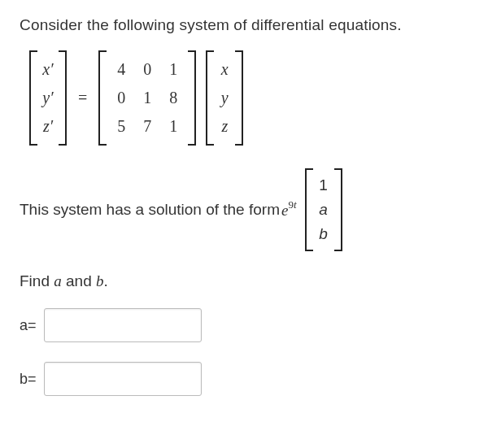 This screenshot has width=501, height=448. What do you see at coordinates (150, 210) in the screenshot?
I see `sentence-text: This system has a solution of the form` at bounding box center [150, 210].